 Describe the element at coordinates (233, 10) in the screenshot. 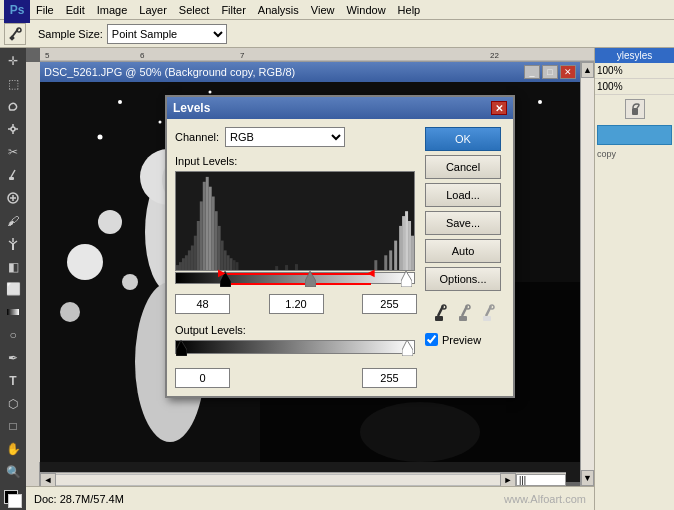

I see `menu-filter: Filter` at that location.